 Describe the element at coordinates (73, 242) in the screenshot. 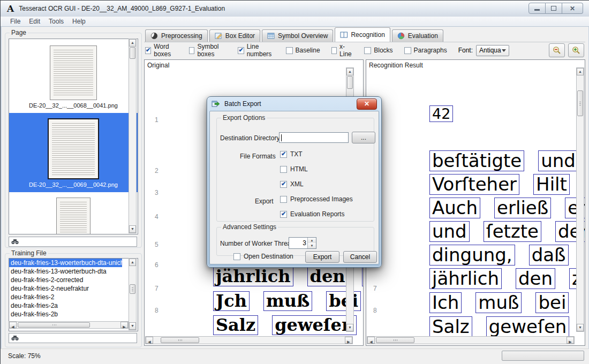

I see `page-search-input` at that location.